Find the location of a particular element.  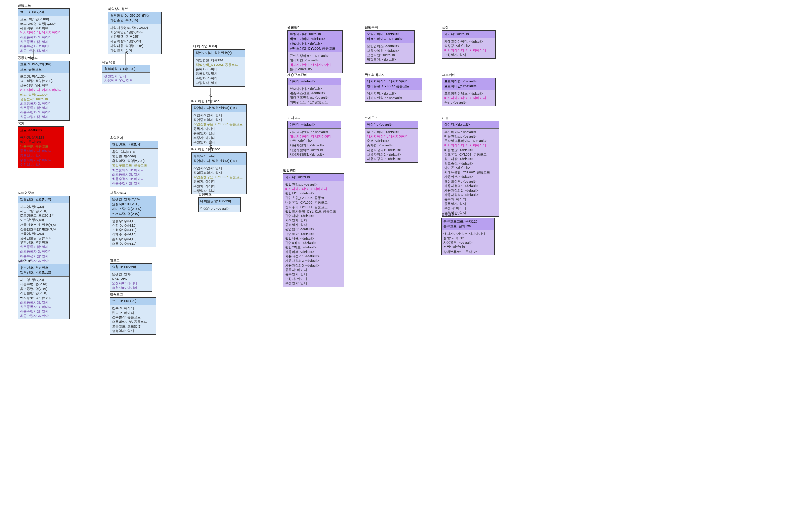

entity-attribute: 사용여부_YN: 여부 is located at coordinates (44, 85).